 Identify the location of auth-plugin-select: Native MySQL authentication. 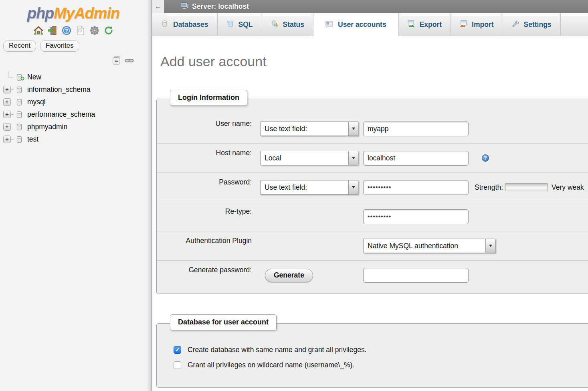
(429, 246).